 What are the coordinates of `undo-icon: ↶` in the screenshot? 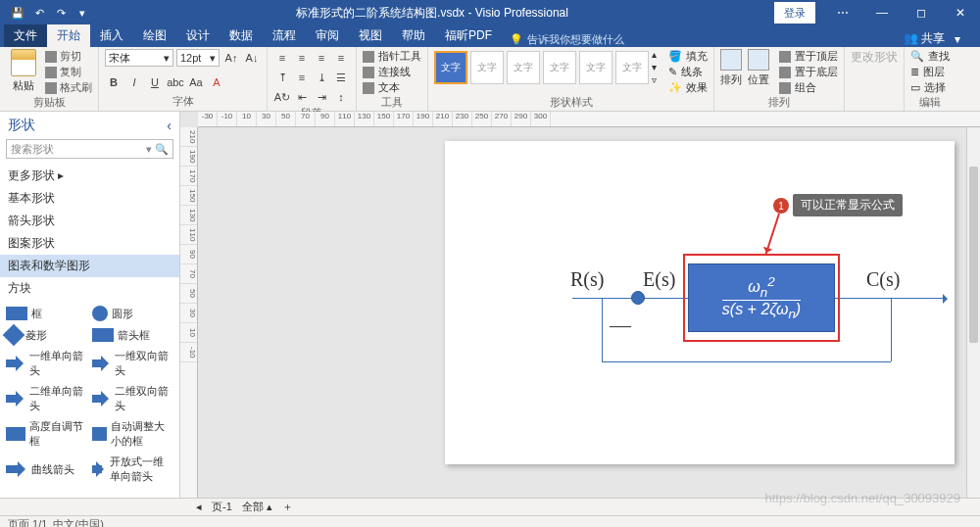 It's located at (39, 13).